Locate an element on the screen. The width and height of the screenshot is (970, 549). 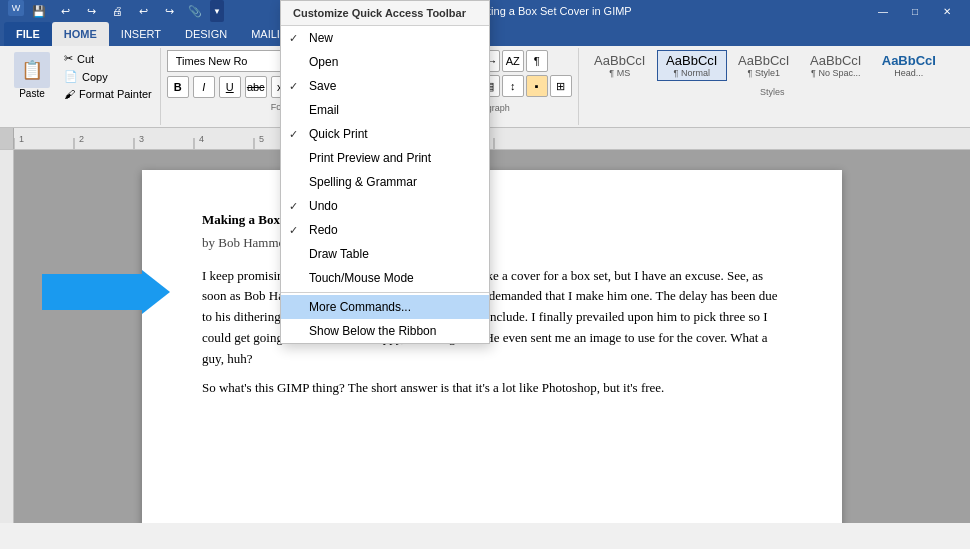
qa-dropdown-btn: ▼ is located at coordinates (217, 11).